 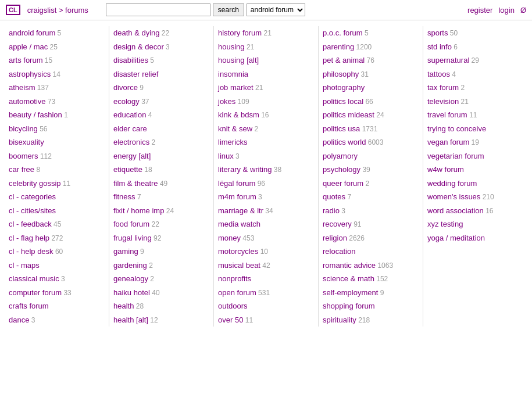 What do you see at coordinates (276, 10) in the screenshot?
I see `forum-select: android forum` at bounding box center [276, 10].